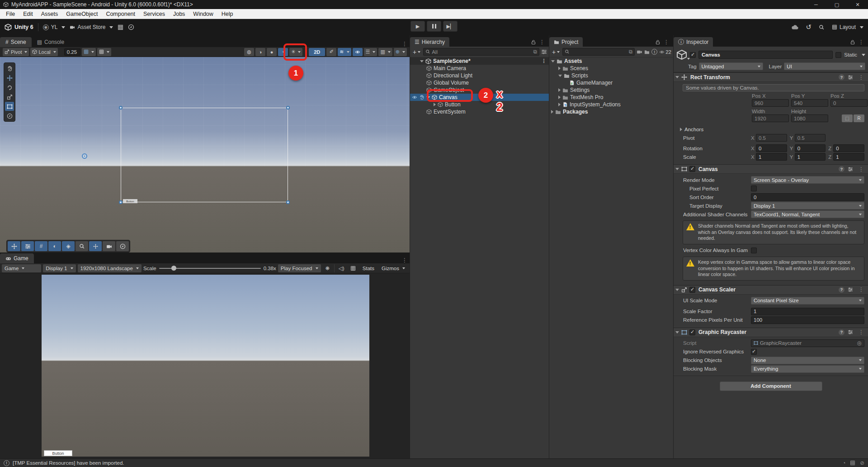  What do you see at coordinates (353, 268) in the screenshot?
I see `vsync-icon` at bounding box center [353, 268].